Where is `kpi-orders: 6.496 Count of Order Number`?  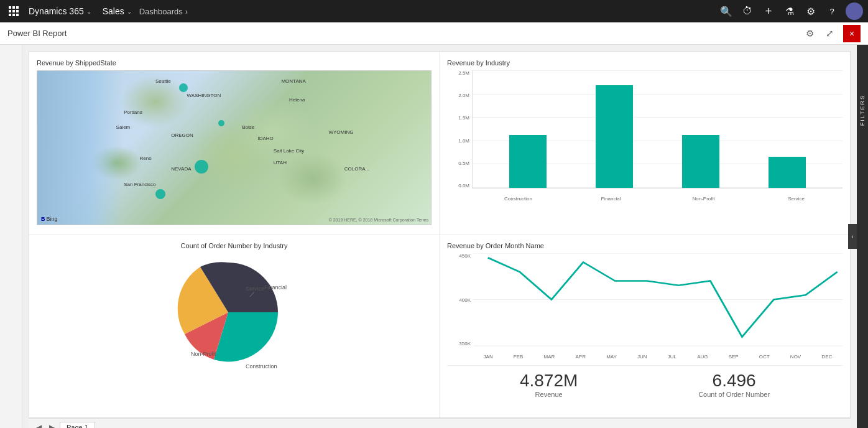
kpi-orders: 6.496 Count of Order Number is located at coordinates (734, 384).